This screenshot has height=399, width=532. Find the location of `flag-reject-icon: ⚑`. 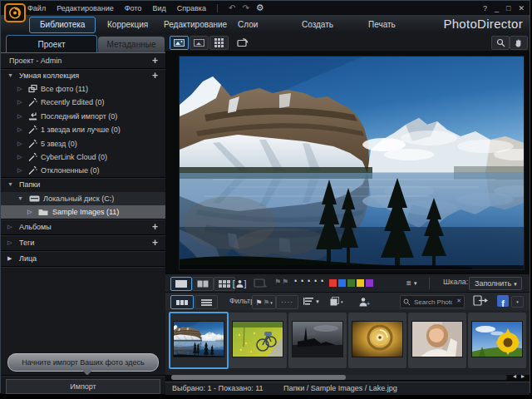

flag-reject-icon: ⚑ is located at coordinates (285, 282).